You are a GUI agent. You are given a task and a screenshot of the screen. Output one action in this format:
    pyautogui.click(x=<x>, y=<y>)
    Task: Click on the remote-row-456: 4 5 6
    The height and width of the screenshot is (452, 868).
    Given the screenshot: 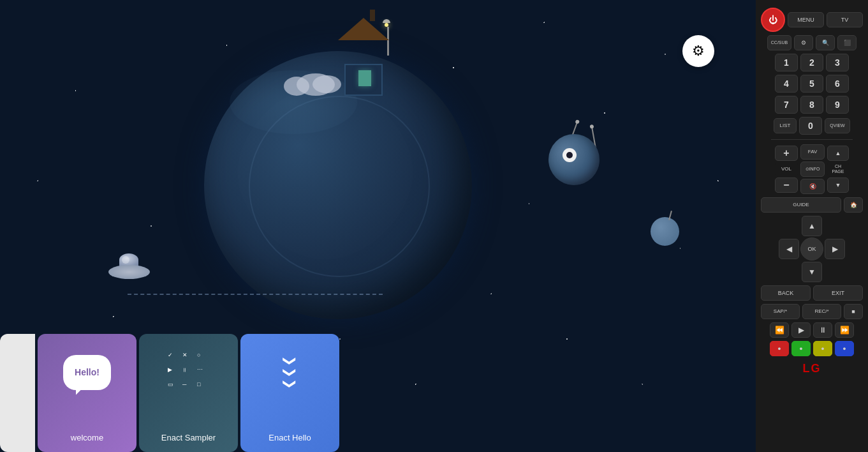 What is the action you would take?
    pyautogui.click(x=812, y=84)
    